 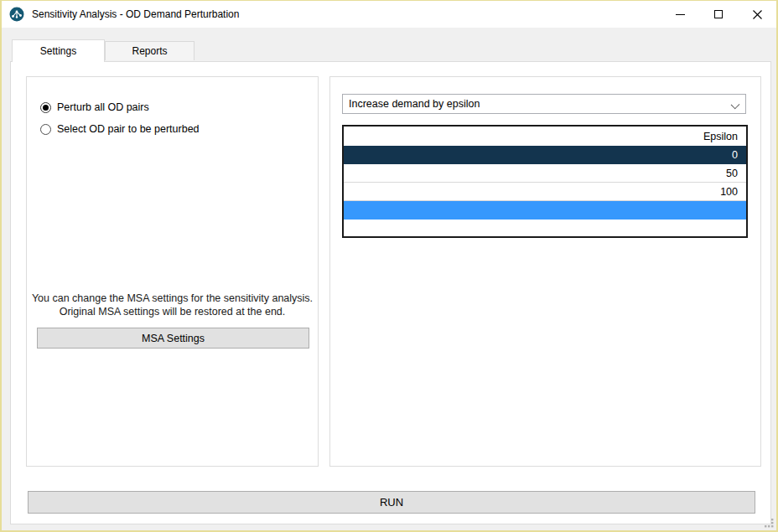 I want to click on epsilon-cell: 0, so click(x=734, y=155).